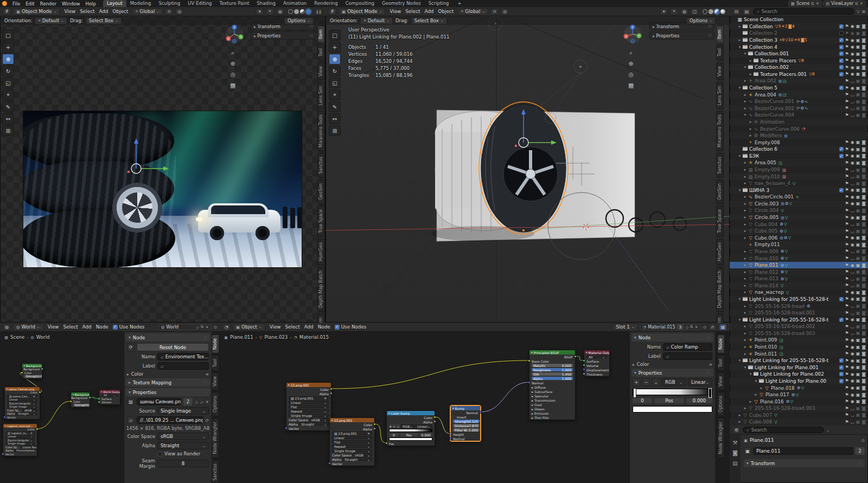  Describe the element at coordinates (799, 163) in the screenshot. I see `outliner-row: ▸☀Area.005◳⚑◉▣◙` at that location.